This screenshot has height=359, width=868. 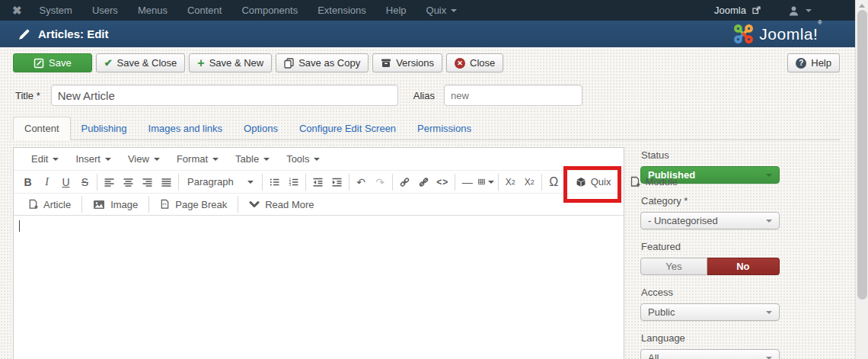 What do you see at coordinates (710, 354) in the screenshot?
I see `language-select: All` at bounding box center [710, 354].